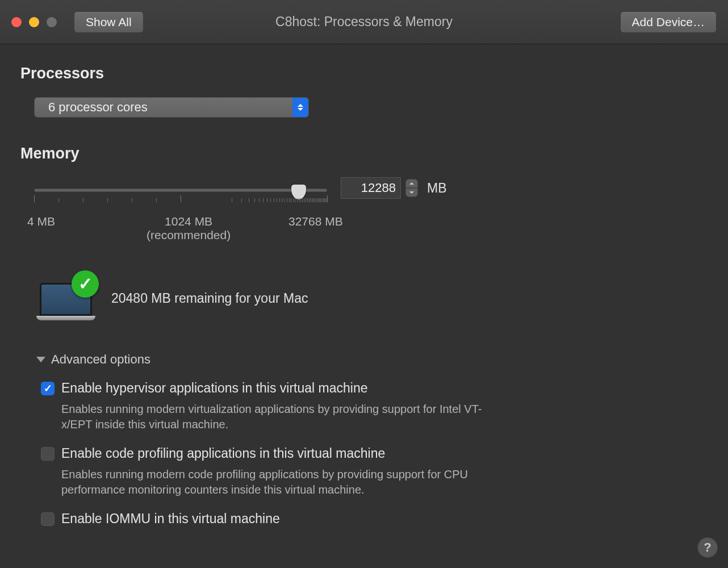  What do you see at coordinates (372, 360) in the screenshot?
I see `advanced-options-disclosure: Advanced options` at bounding box center [372, 360].